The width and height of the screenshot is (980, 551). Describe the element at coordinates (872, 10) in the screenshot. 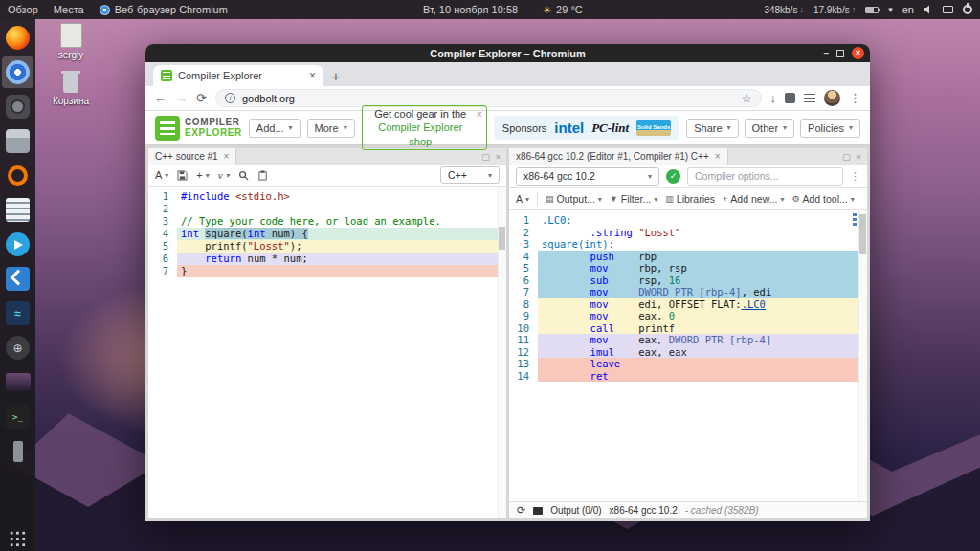

I see `battery-icon` at that location.